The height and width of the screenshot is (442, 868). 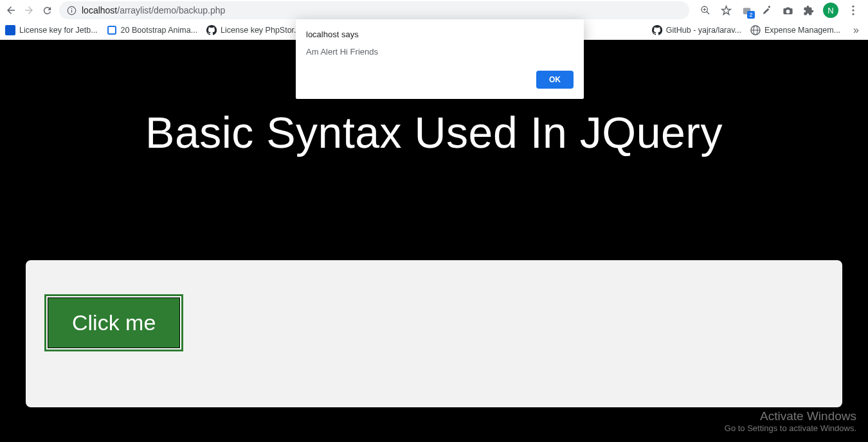 What do you see at coordinates (856, 30) in the screenshot?
I see `bookmarks-overflow: »` at bounding box center [856, 30].